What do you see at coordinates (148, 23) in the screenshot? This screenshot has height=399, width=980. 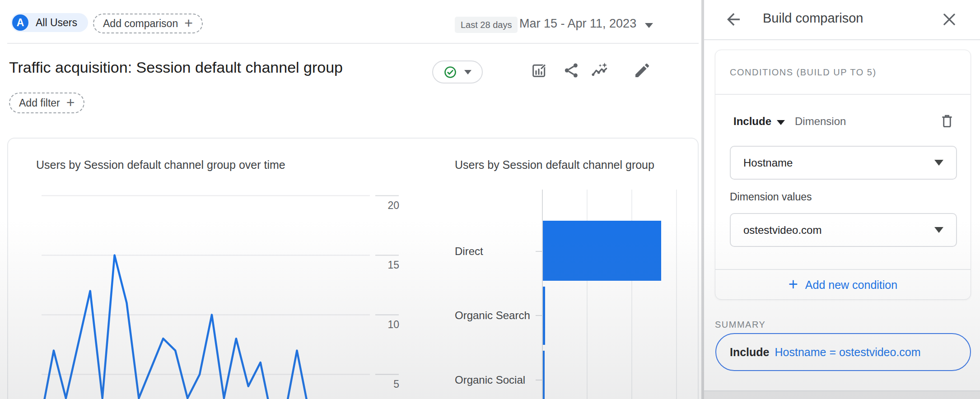 I see `add-comparison-button: Add comparison +` at bounding box center [148, 23].